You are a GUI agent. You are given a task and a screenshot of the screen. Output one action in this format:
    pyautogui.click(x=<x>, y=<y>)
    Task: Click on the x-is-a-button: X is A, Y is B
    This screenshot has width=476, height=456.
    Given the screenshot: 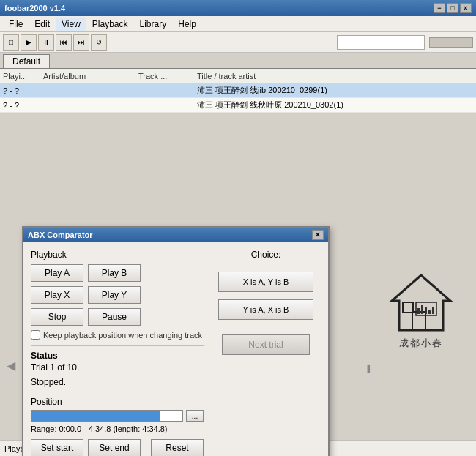 What is the action you would take?
    pyautogui.click(x=266, y=282)
    